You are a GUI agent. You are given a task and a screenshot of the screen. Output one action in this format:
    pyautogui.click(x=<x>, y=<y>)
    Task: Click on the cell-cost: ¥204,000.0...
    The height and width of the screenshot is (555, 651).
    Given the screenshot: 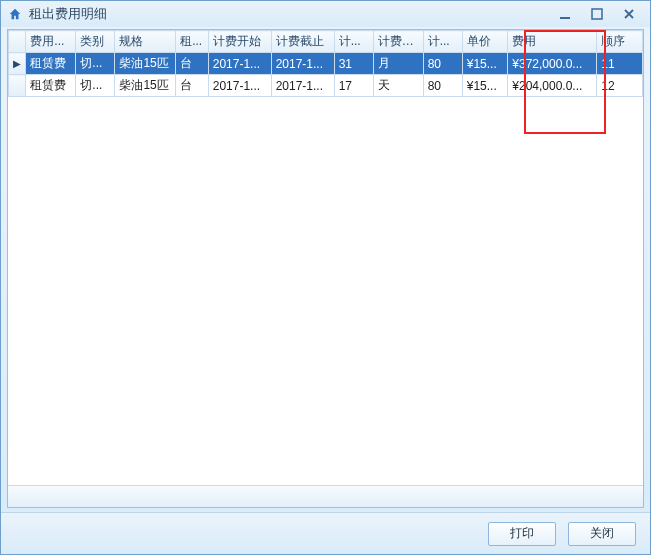 What is the action you would take?
    pyautogui.click(x=552, y=86)
    